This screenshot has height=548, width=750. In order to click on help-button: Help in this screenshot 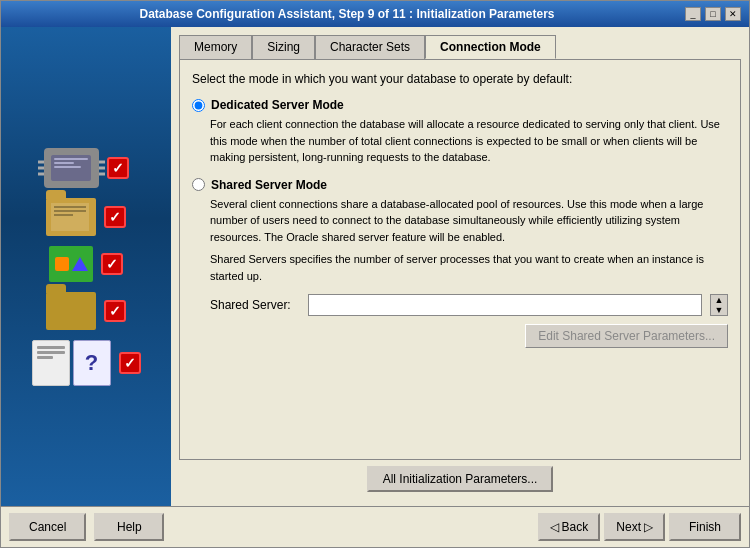, I will do `click(129, 527)`.